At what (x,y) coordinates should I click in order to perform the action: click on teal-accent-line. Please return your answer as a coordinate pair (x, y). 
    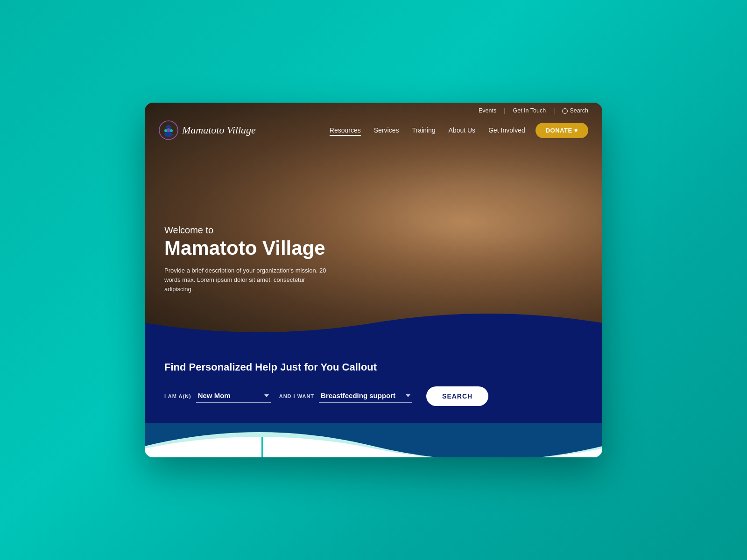
    Looking at the image, I should click on (262, 447).